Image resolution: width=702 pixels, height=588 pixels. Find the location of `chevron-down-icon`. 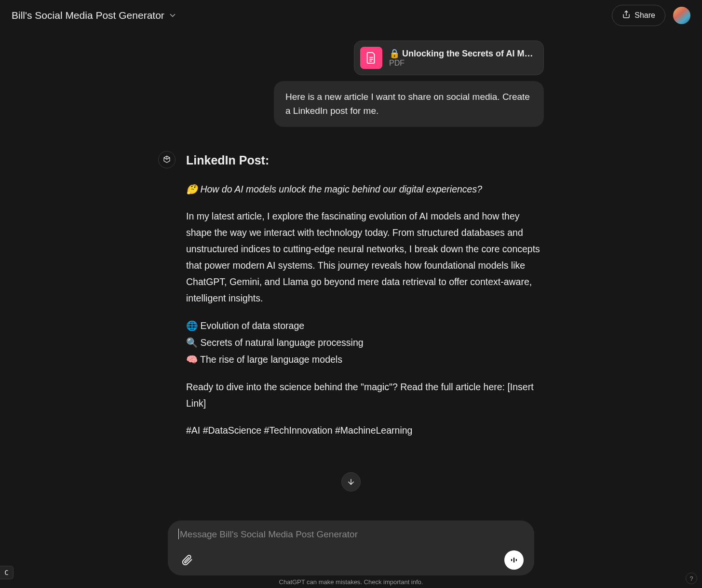

chevron-down-icon is located at coordinates (173, 15).